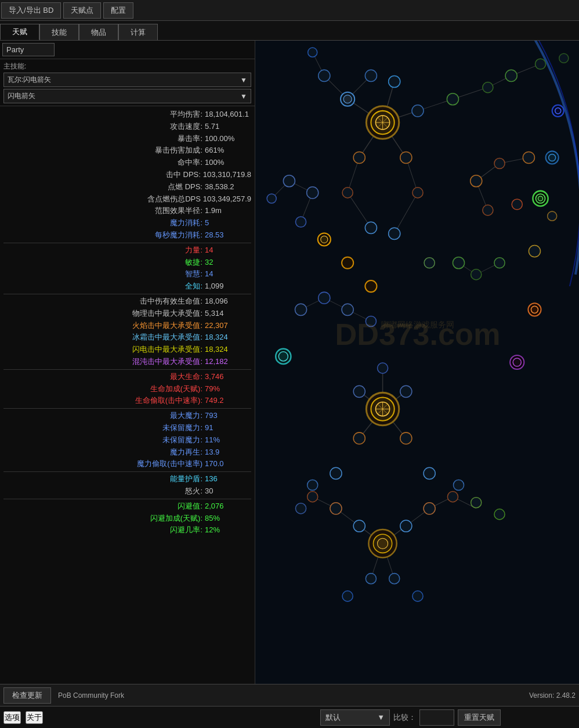  Describe the element at coordinates (128, 200) in the screenshot. I see `stat-total-dps: 含点燃伤总DPS 103,349,257.9` at that location.